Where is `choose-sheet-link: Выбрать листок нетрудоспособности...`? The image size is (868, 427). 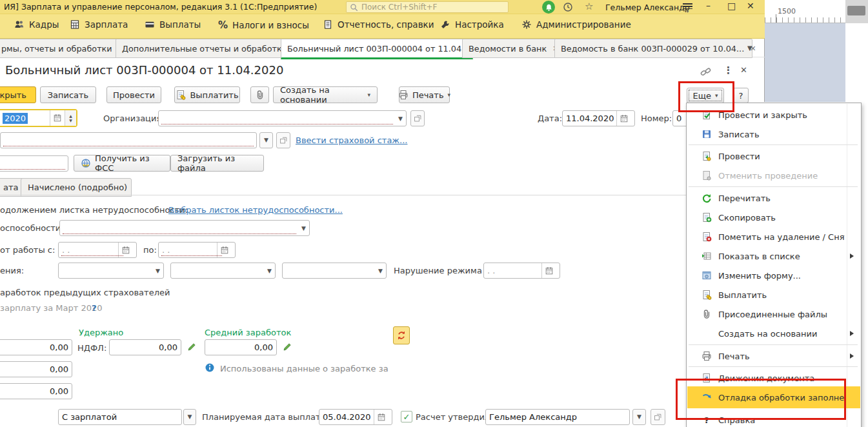 choose-sheet-link: Выбрать листок нетрудоспособности... is located at coordinates (256, 210).